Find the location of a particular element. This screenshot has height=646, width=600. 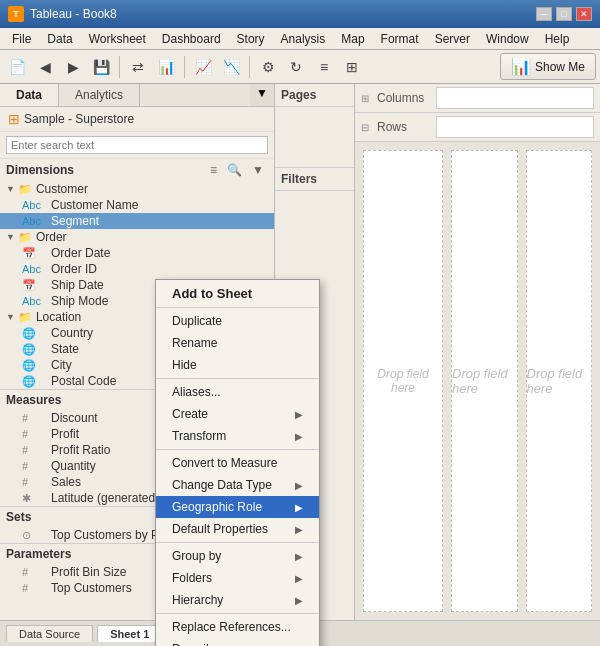

menu-window: Window is located at coordinates (508, 39).